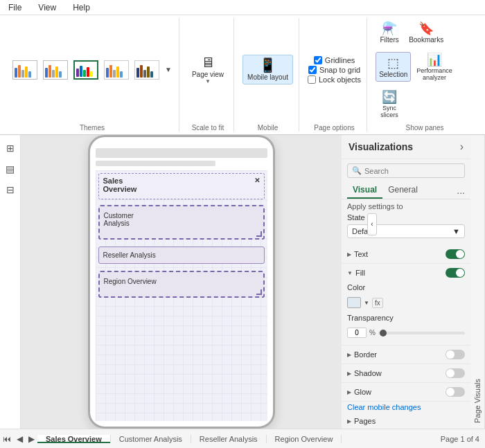  I want to click on sync-slicers-btn: 🔄 Syncslicers, so click(389, 104).